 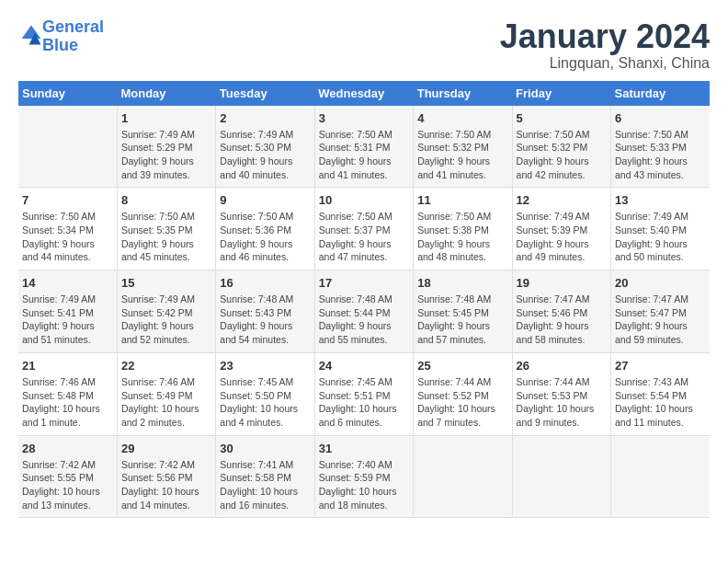 What do you see at coordinates (660, 155) in the screenshot?
I see `day-info: Sunrise: 7:50 AMSunset: 5:33 PMDaylight:…` at bounding box center [660, 155].